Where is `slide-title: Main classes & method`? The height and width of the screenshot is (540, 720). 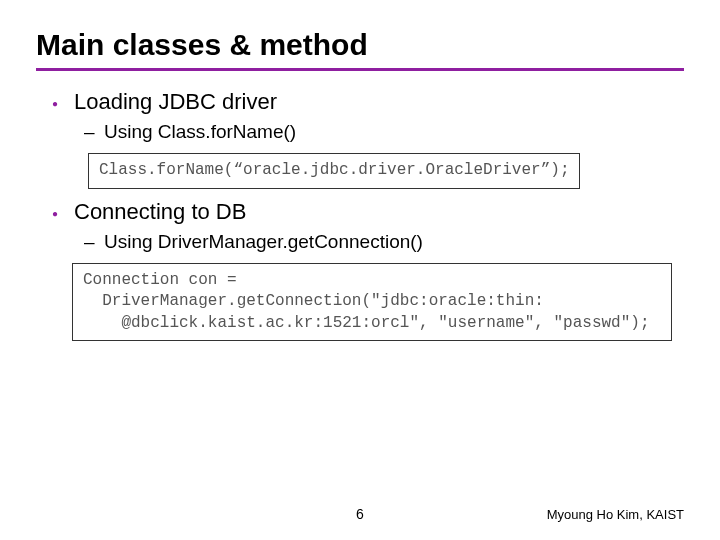 slide-title: Main classes & method is located at coordinates (360, 45).